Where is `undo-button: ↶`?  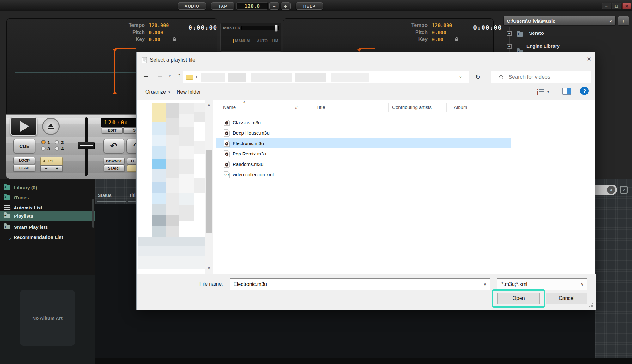
undo-button: ↶ is located at coordinates (114, 146).